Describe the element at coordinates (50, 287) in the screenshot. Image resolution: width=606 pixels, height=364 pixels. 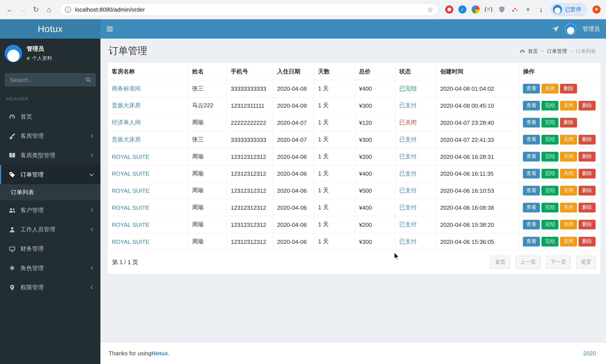
I see `sidebar-item-permissions: 权限管理` at that location.